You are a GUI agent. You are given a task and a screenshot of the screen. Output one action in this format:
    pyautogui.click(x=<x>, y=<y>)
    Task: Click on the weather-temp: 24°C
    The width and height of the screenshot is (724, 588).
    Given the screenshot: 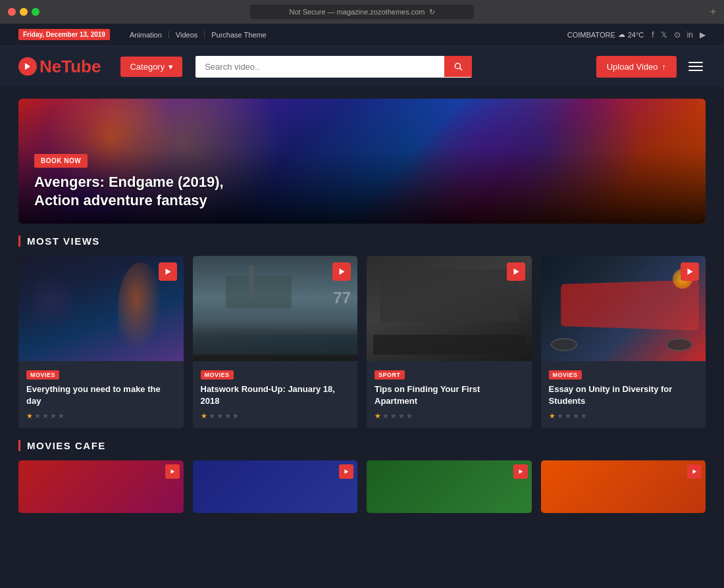 What is the action you would take?
    pyautogui.click(x=636, y=35)
    